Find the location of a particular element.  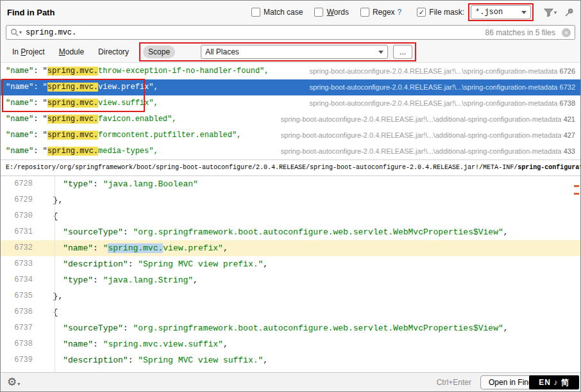

code-line: 6734 "type": "java.lang.String", is located at coordinates (290, 281).